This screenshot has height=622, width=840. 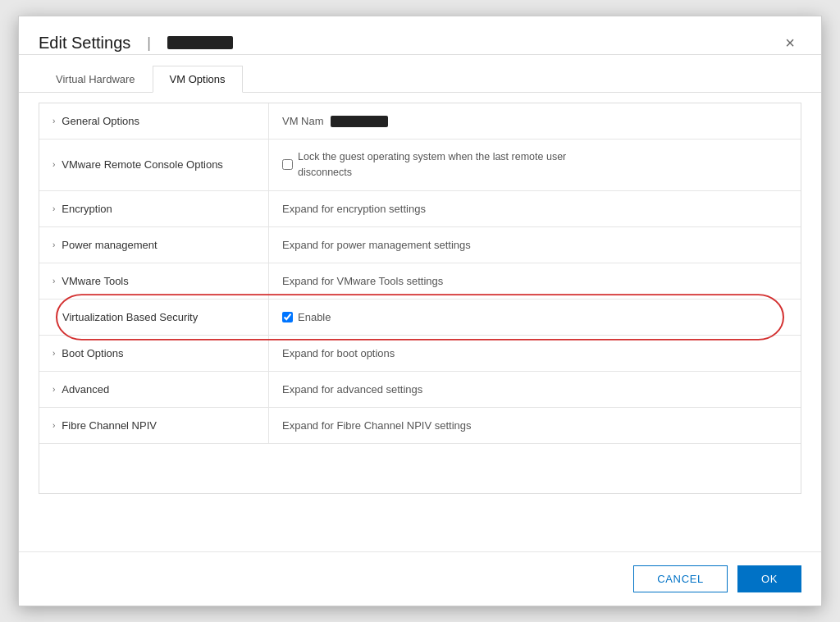 I want to click on ok-button: OK, so click(x=769, y=579).